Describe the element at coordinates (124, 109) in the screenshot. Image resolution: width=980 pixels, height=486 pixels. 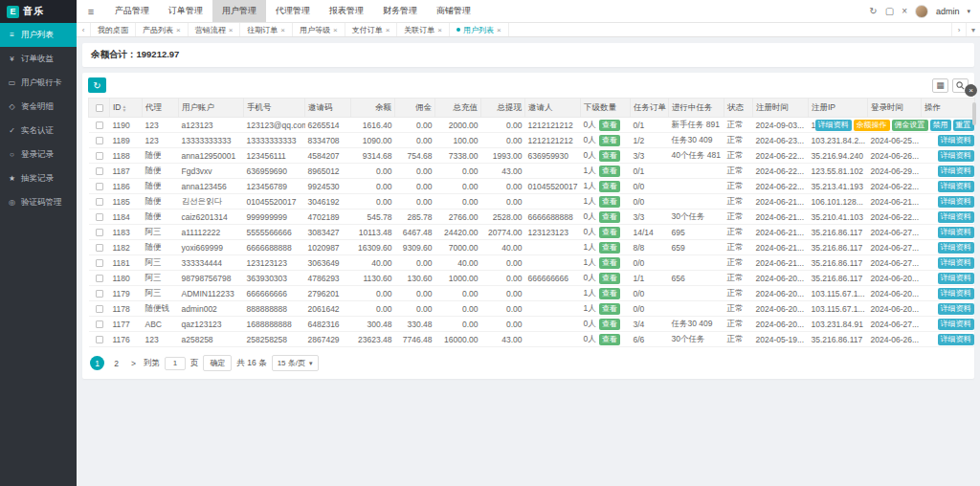
I see `sort-icon: ▴▾` at that location.